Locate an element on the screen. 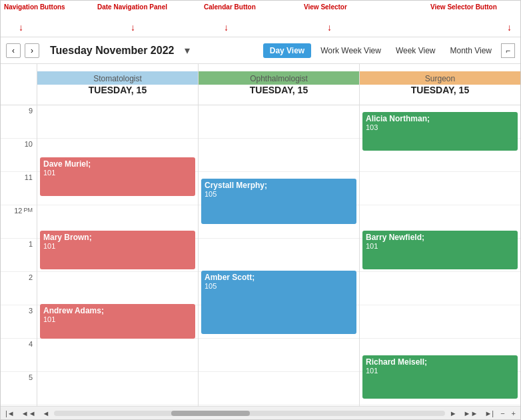 The width and height of the screenshot is (521, 420). bottom-first-button: |◄ is located at coordinates (10, 413).